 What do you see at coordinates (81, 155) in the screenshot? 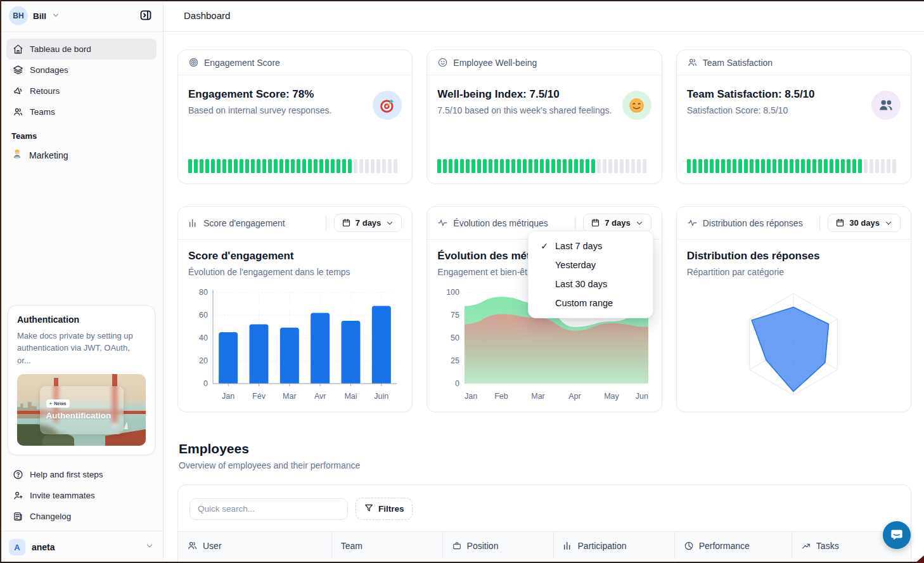
I see `sidebar-team-marketing: Marketing` at bounding box center [81, 155].